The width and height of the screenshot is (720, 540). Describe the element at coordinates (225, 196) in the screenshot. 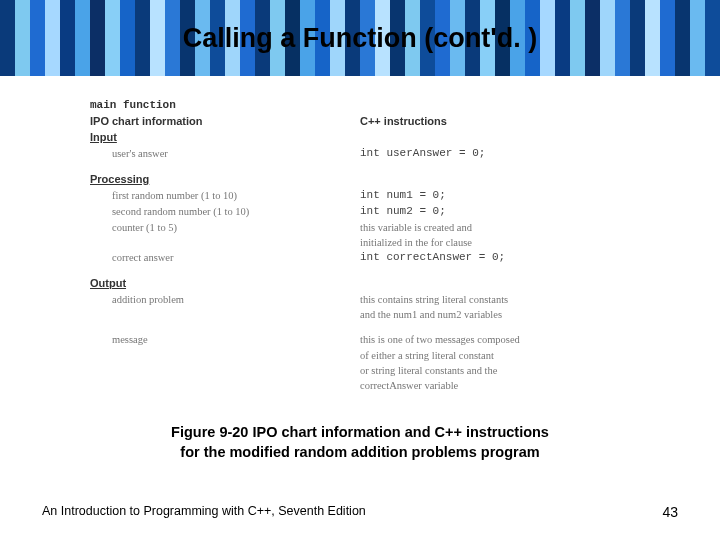

I see `proc-item-1: first random number (1 to 10)` at that location.